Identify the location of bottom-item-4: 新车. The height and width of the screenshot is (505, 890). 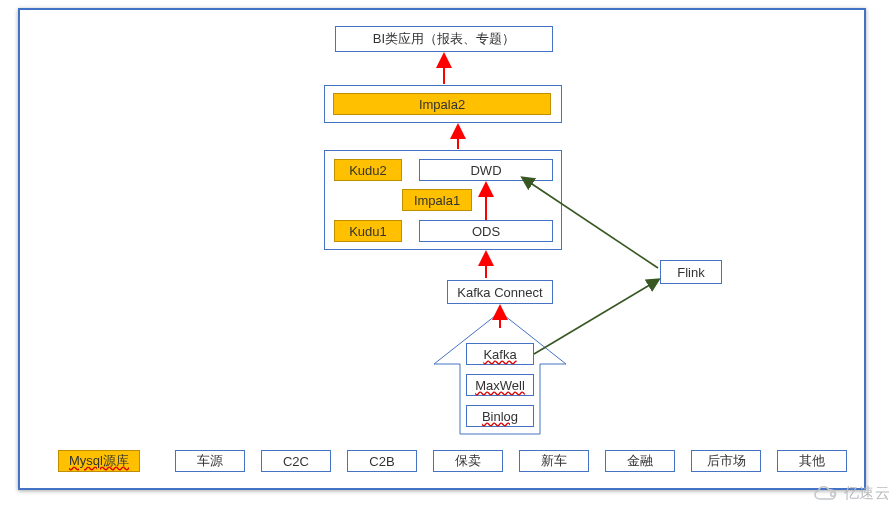
(554, 461).